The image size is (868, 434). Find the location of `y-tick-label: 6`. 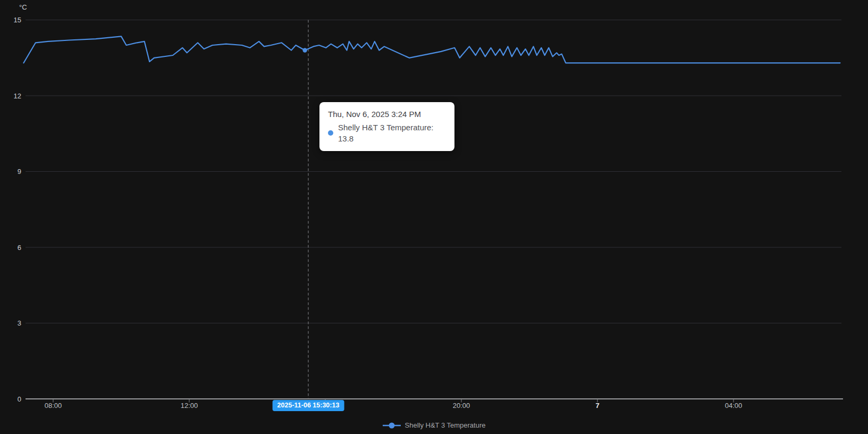

y-tick-label: 6 is located at coordinates (11, 248).